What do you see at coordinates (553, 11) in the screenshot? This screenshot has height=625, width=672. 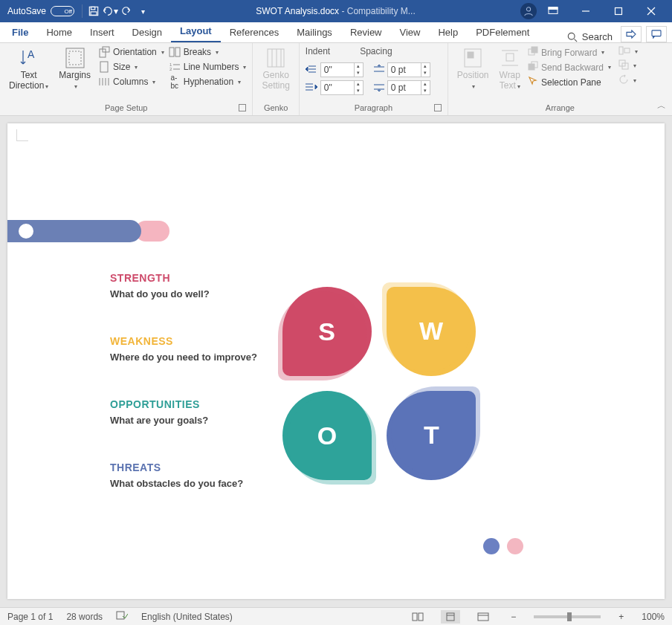 I see `ribbon-display-options-icon` at bounding box center [553, 11].